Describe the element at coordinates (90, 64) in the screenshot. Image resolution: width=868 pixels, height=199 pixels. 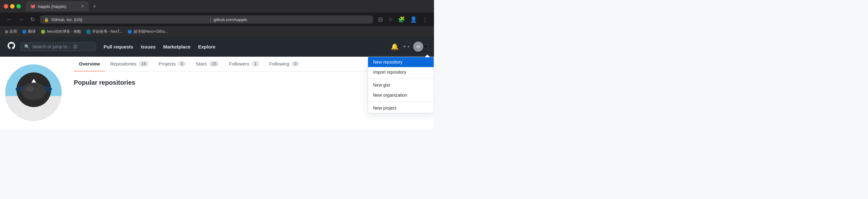
I see `tab-overview-label: Overview` at that location.